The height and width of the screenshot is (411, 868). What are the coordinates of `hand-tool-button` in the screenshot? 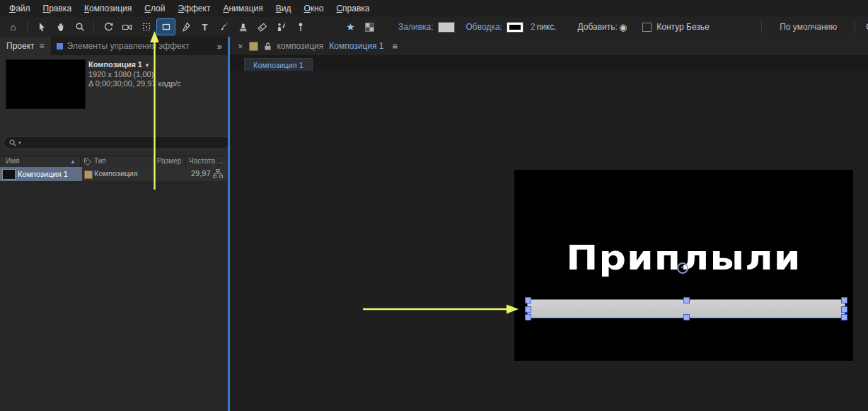 It's located at (61, 27).